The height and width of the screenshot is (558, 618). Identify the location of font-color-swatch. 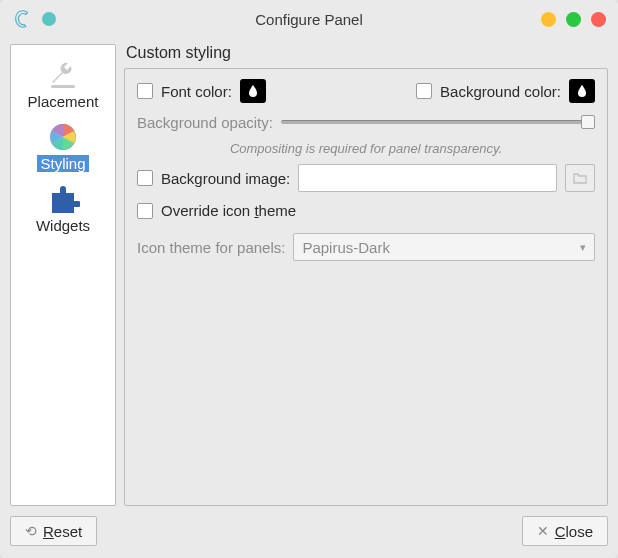
(253, 91).